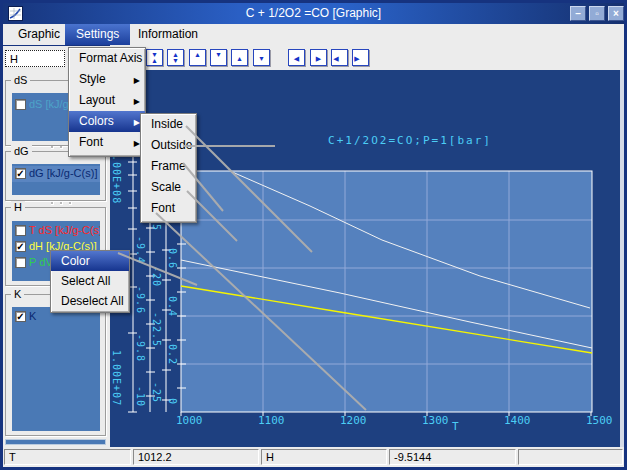  What do you see at coordinates (56, 442) in the screenshot?
I see `sidebar-bottom-strip` at bounding box center [56, 442].